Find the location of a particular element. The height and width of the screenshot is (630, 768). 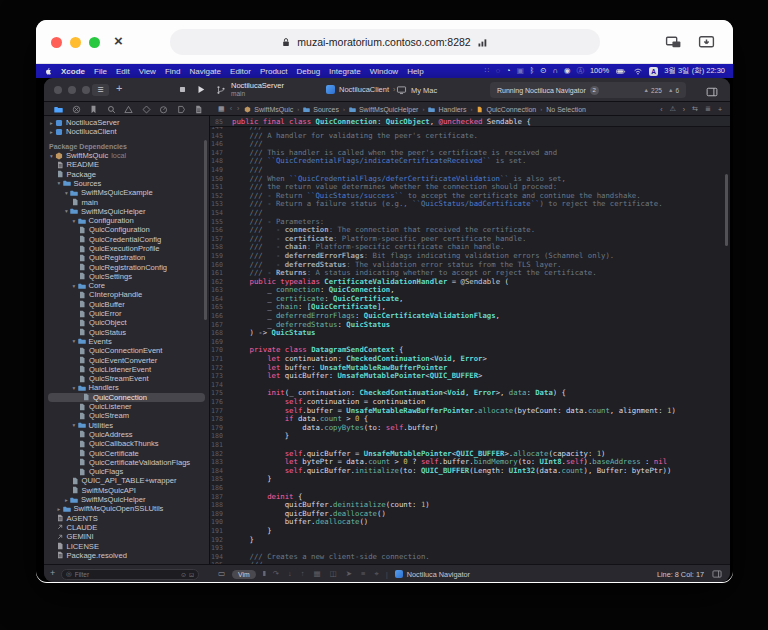

xcode-window-controls is located at coordinates (72, 90).